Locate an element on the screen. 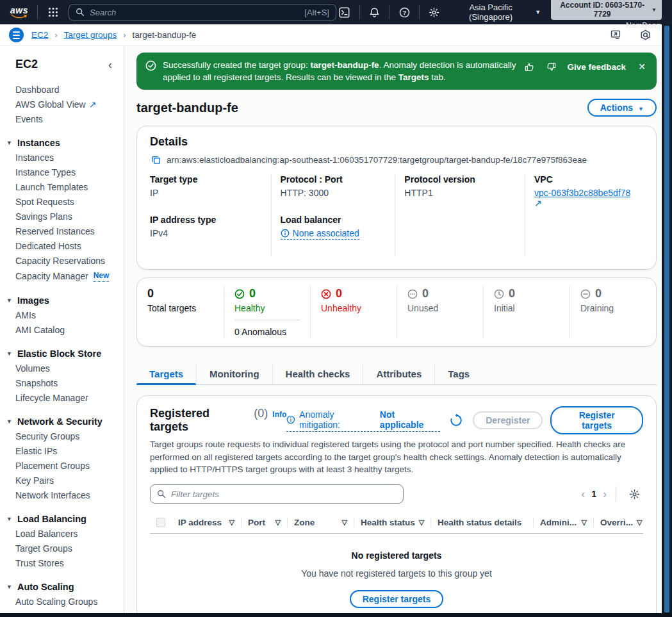 Image resolution: width=672 pixels, height=617 pixels. sidebar-item-placement-groups: Placement Groups is located at coordinates (61, 466).